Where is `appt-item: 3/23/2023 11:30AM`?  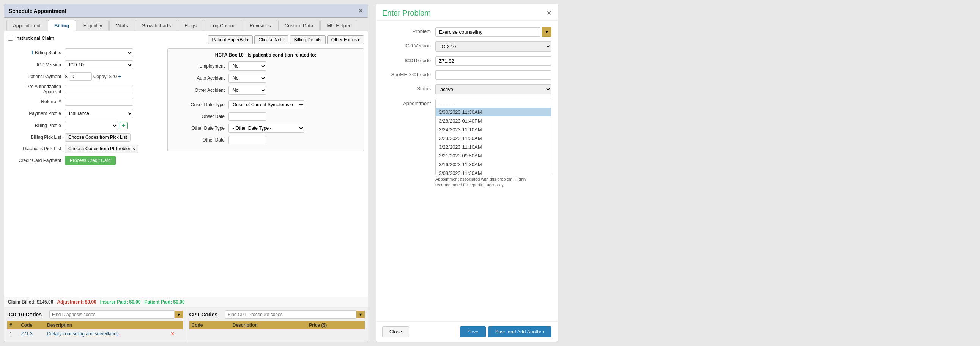 appt-item: 3/23/2023 11:30AM is located at coordinates (493, 138).